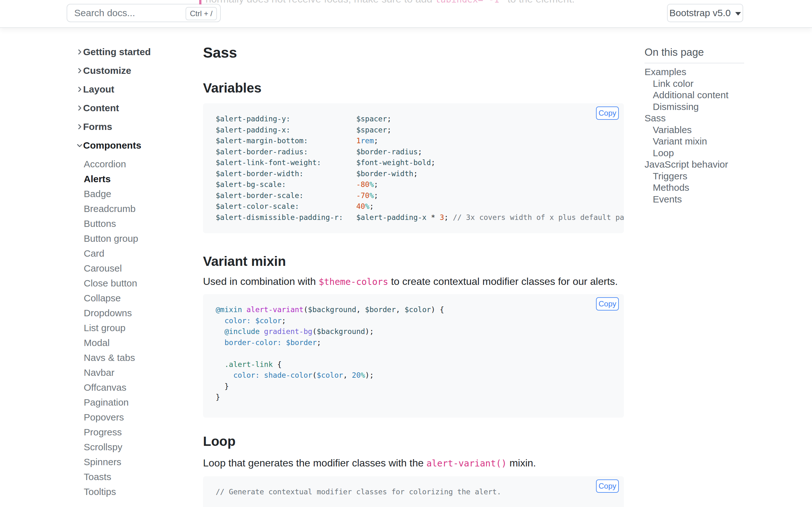  Describe the element at coordinates (232, 88) in the screenshot. I see `heading-variables: Variables` at that location.